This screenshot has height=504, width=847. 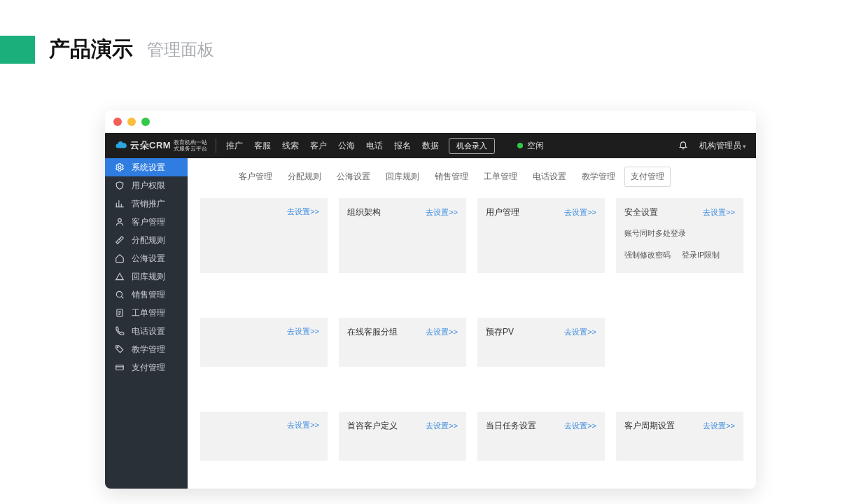 I want to click on user-menu: 机构管理员▾, so click(x=722, y=146).